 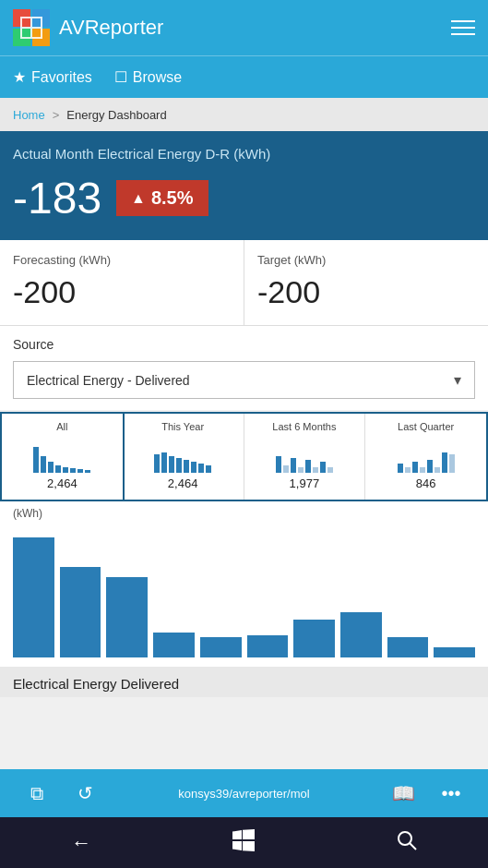 I want to click on period-label: Last 6 Months, so click(x=304, y=427).